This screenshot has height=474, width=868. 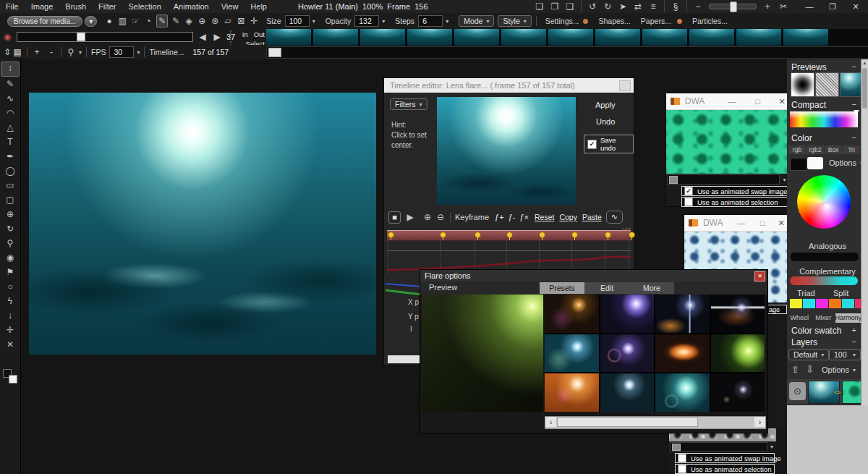 I want to click on panel-scrollbar-thumb, so click(x=865, y=88).